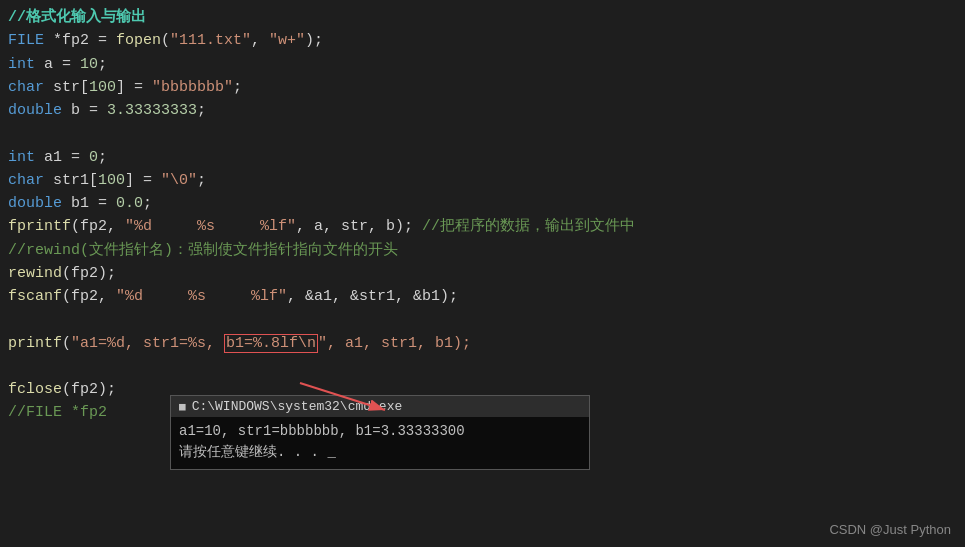 The height and width of the screenshot is (547, 965). Describe the element at coordinates (482, 296) in the screenshot. I see `code-line-12: fscanf(fp2, "%d %s %lf", &a1, &str1, &b1…` at that location.